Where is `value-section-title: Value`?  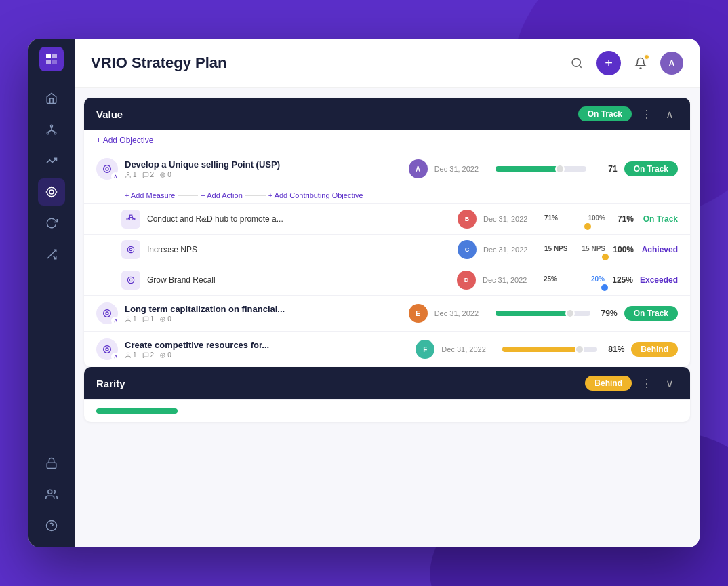 value-section-title: Value is located at coordinates (333, 114).